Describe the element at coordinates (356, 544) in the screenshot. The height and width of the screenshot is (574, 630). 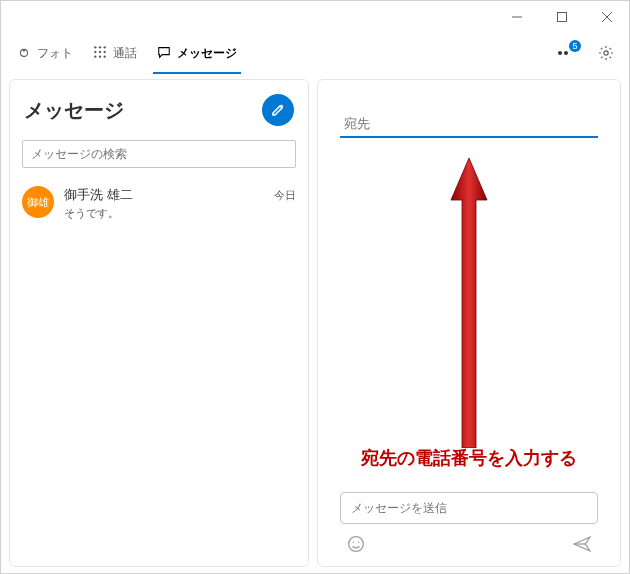
I see `emoji-button` at that location.